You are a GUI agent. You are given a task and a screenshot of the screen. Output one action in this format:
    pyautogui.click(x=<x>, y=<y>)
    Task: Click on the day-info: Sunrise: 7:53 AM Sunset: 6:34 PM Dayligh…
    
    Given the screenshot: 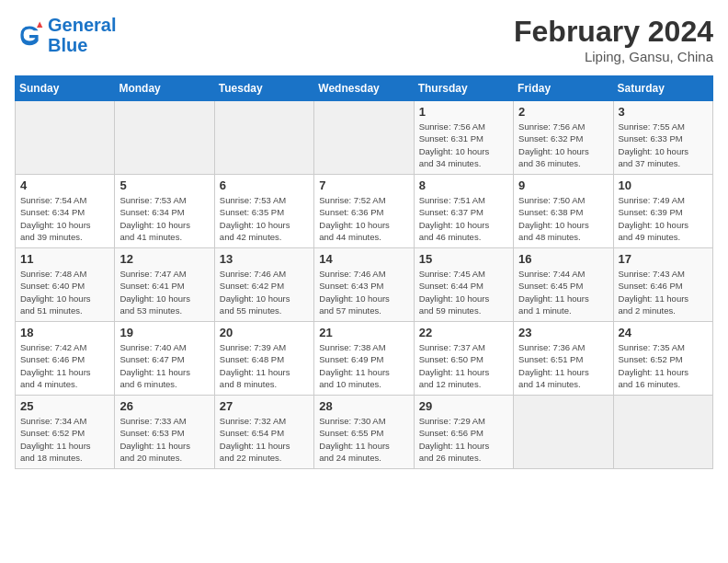 What is the action you would take?
    pyautogui.click(x=164, y=219)
    